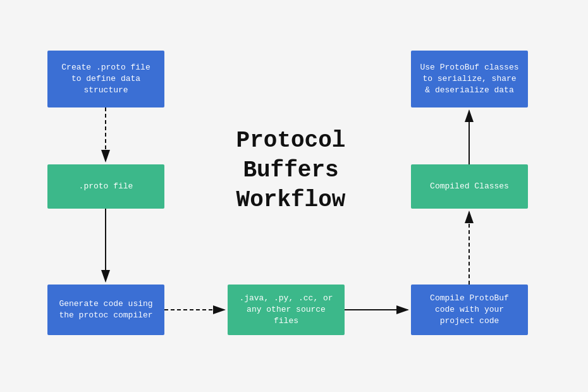  What do you see at coordinates (106, 310) in the screenshot?
I see `box-generate-code-label: Generate code using the protoc compiler` at bounding box center [106, 310].